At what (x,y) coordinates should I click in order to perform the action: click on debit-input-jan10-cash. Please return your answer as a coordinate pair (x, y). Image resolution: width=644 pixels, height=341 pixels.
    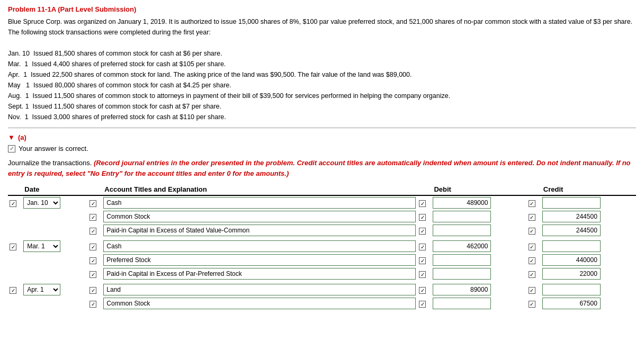
    Looking at the image, I should click on (462, 203).